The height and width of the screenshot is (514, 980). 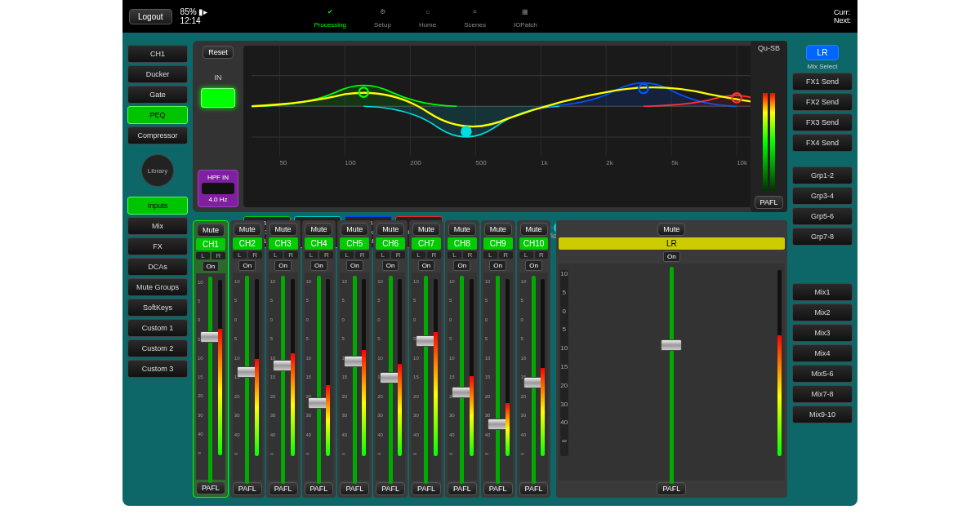 What do you see at coordinates (822, 237) in the screenshot?
I see `grp-grp7-8: Grp7-8` at bounding box center [822, 237].